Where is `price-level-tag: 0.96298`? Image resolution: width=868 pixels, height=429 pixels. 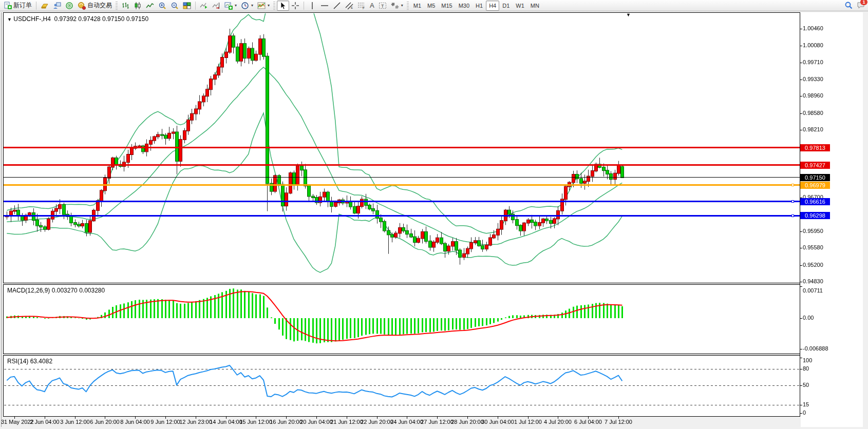
price-level-tag: 0.96298 is located at coordinates (815, 216).